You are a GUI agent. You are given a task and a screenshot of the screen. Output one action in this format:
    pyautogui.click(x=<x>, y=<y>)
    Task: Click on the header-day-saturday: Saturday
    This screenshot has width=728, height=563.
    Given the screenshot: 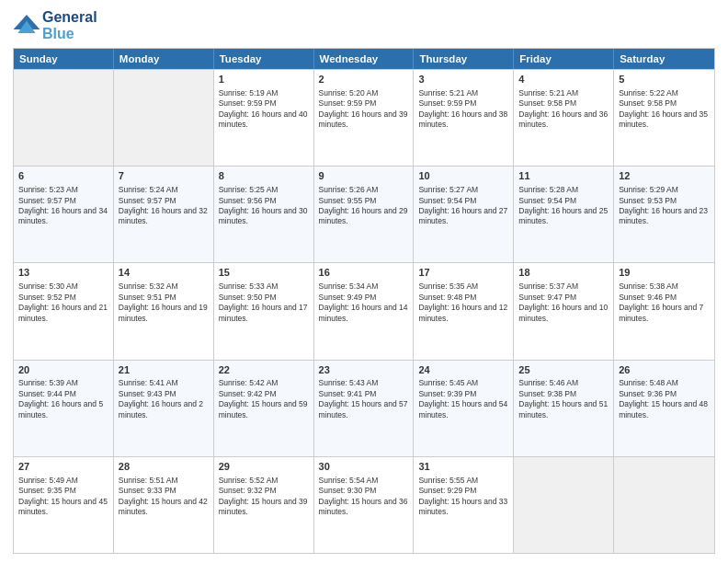 What is the action you would take?
    pyautogui.click(x=664, y=59)
    